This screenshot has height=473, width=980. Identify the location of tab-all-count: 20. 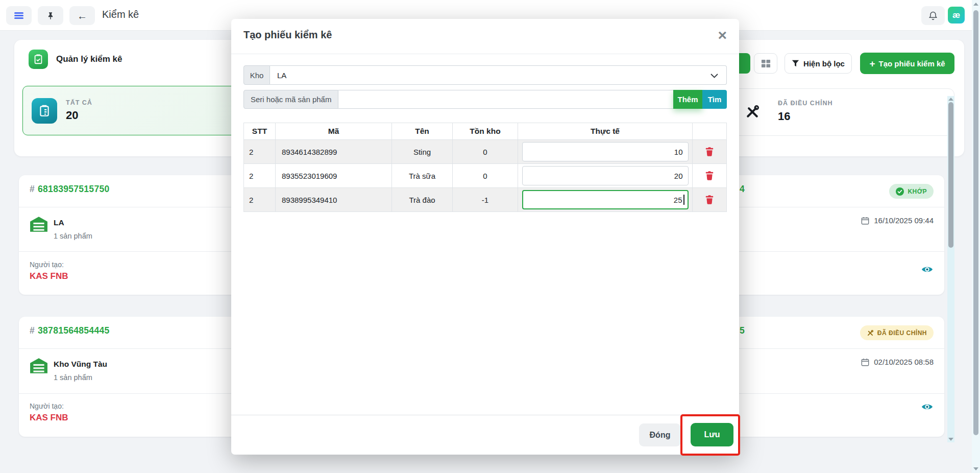
(72, 115).